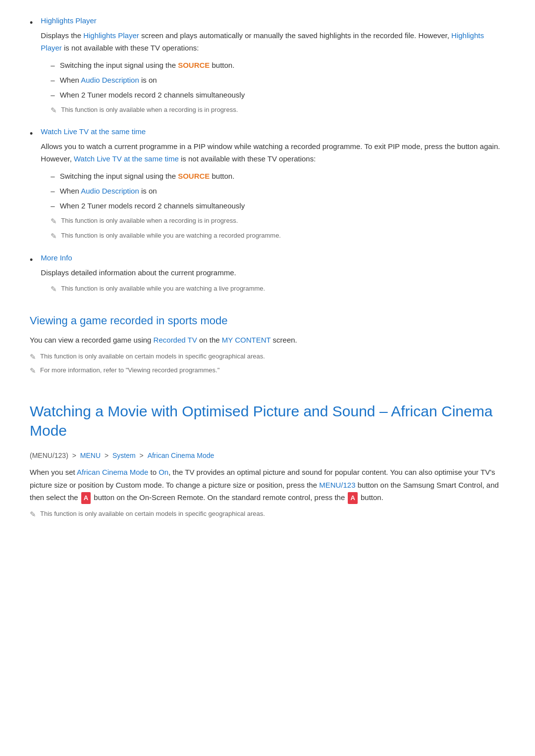 The height and width of the screenshot is (756, 535). I want to click on list-item-highlights-player: • Highlights Player Displays the Highlig…, so click(268, 66).